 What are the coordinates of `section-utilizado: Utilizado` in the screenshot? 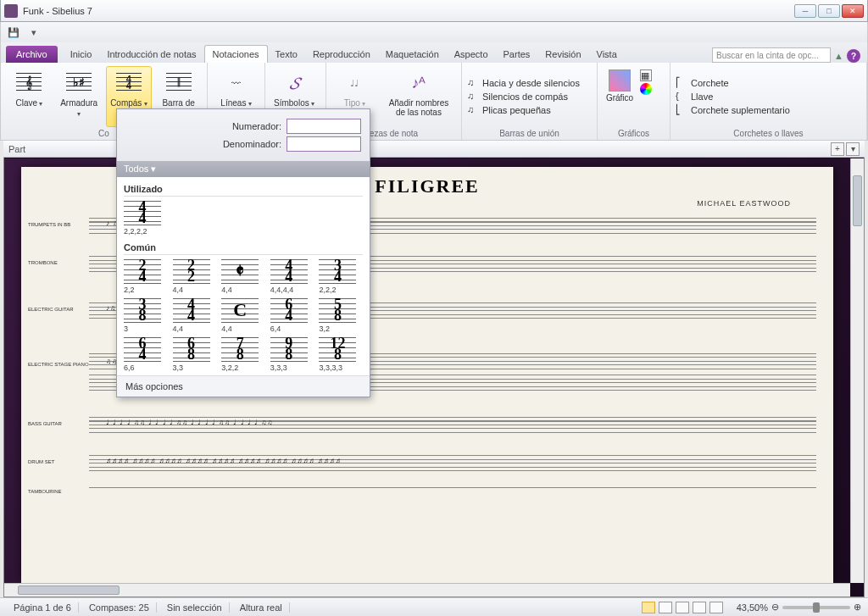 It's located at (243, 190).